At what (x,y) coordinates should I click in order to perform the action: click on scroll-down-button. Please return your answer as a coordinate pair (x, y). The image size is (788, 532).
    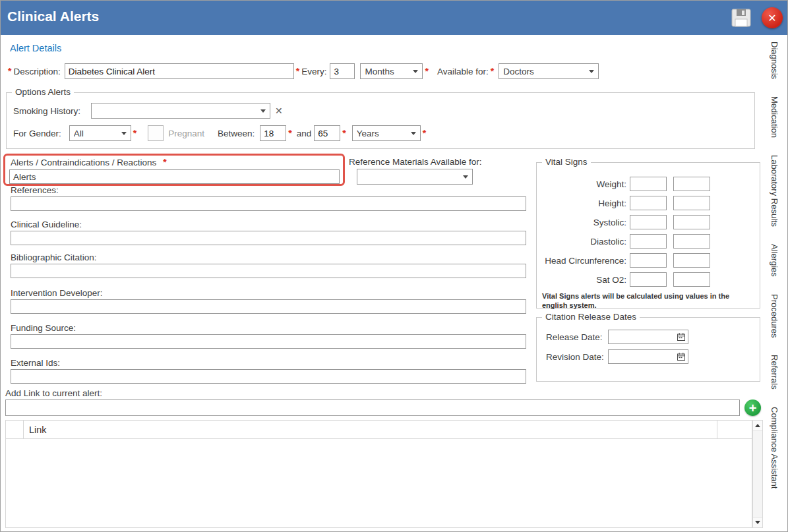
    Looking at the image, I should click on (758, 522).